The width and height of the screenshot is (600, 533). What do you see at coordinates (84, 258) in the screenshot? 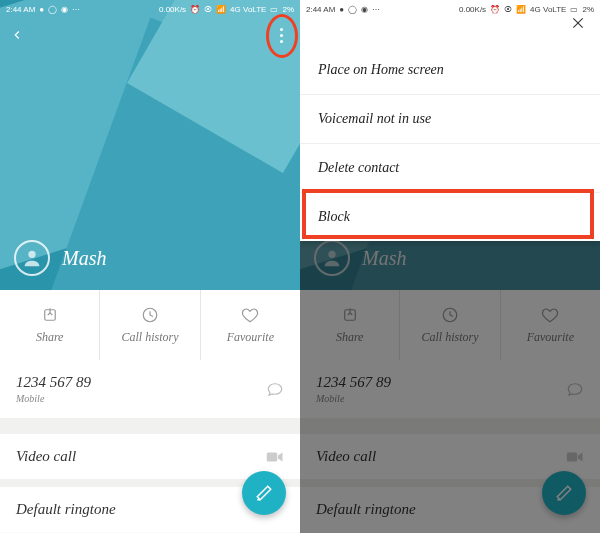
I see `contact-name: Mash` at bounding box center [84, 258].